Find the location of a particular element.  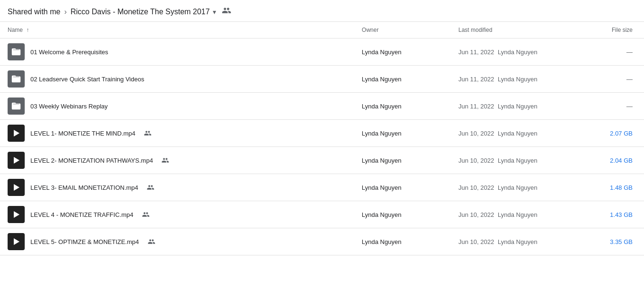

breadcrumb-chevron: › is located at coordinates (66, 12).